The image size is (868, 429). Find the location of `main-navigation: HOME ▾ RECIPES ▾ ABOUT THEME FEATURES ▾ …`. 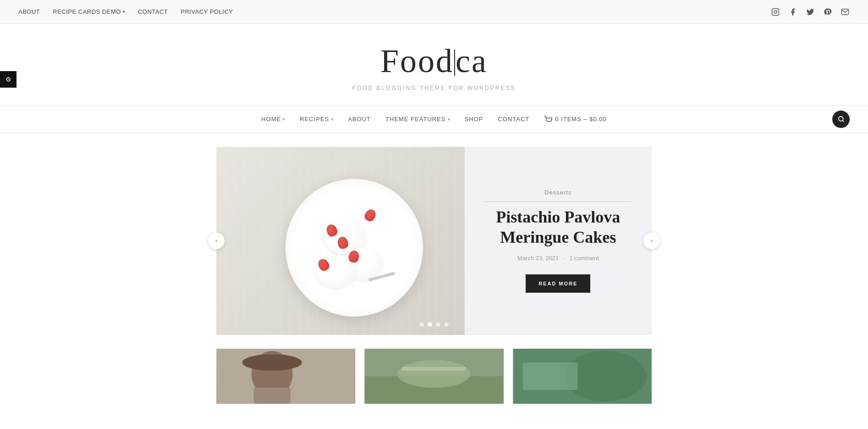

main-navigation: HOME ▾ RECIPES ▾ ABOUT THEME FEATURES ▾ … is located at coordinates (434, 119).